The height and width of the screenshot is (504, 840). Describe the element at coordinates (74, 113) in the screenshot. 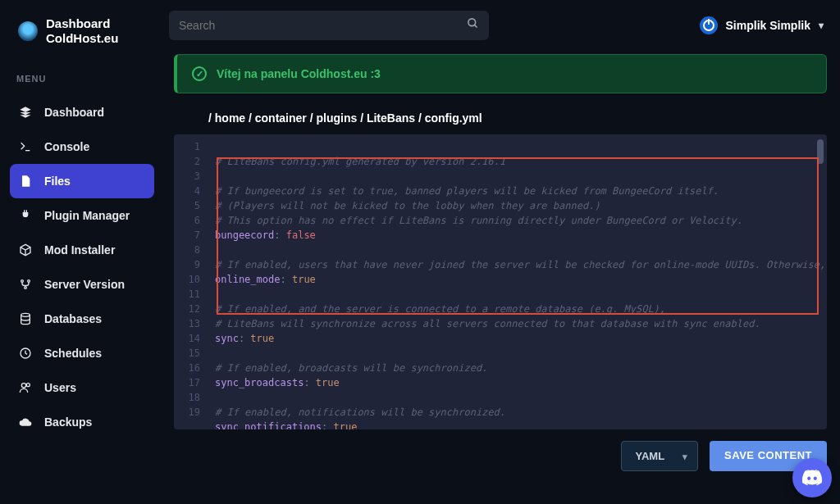

I see `sidebar-item-label: Dashboard` at that location.